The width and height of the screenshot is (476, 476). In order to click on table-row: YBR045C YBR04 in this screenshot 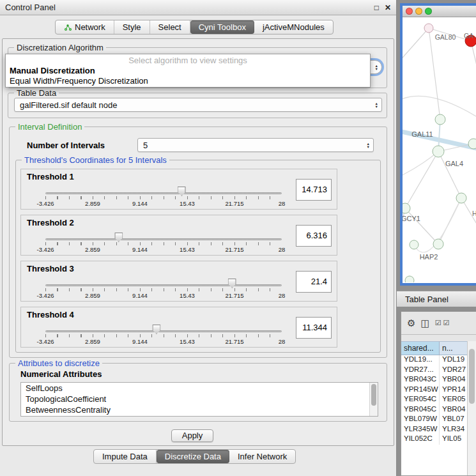, I will do `click(434, 410)`.